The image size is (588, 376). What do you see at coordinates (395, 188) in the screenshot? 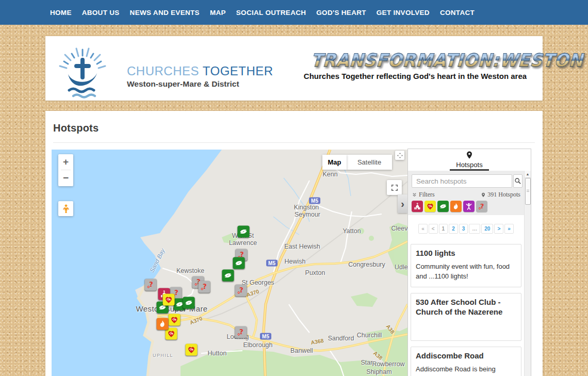
I see `fullscreen-icon` at bounding box center [395, 188].